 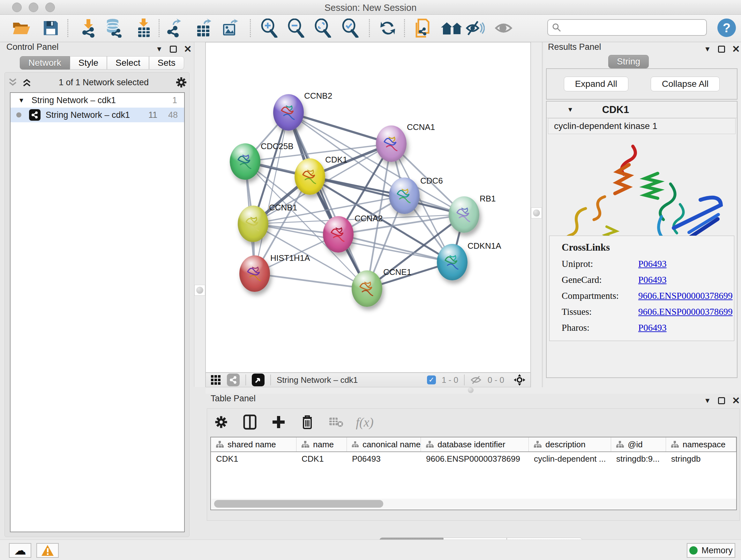 I want to click on table-settings-button, so click(x=221, y=422).